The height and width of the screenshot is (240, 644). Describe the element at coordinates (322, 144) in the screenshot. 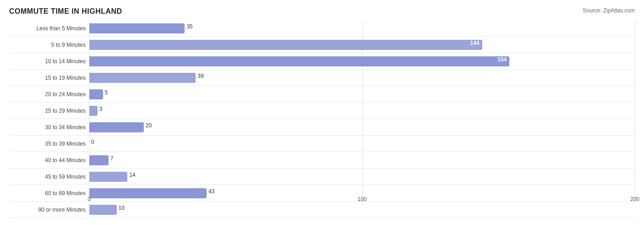

I see `bar-row: 35 to 39 Minutes0` at that location.